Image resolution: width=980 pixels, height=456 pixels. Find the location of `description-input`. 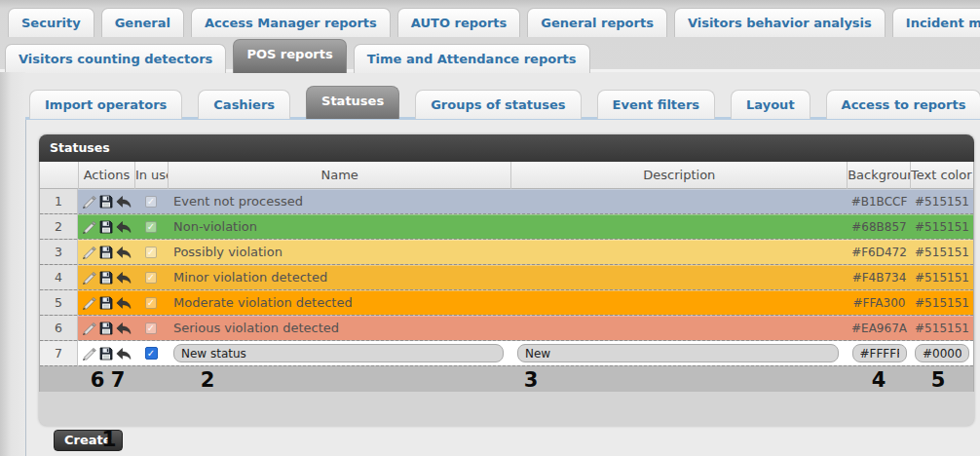

description-input is located at coordinates (678, 353).